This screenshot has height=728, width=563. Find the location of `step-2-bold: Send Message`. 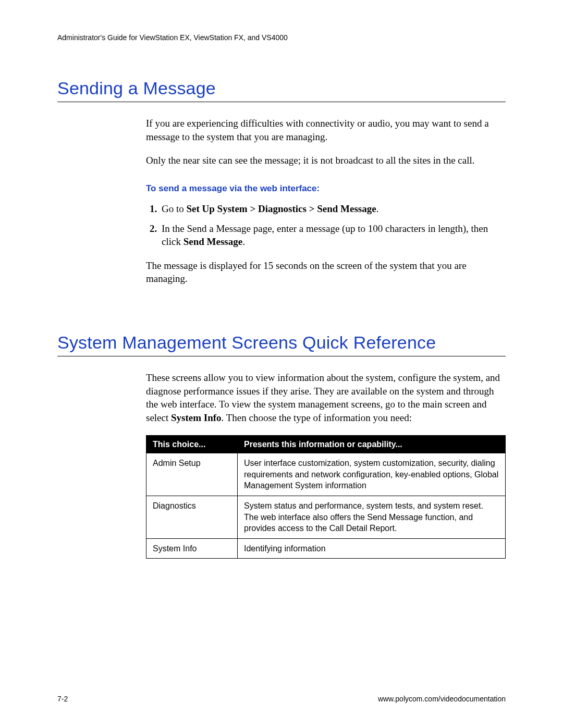

step-2-bold: Send Message is located at coordinates (213, 242).